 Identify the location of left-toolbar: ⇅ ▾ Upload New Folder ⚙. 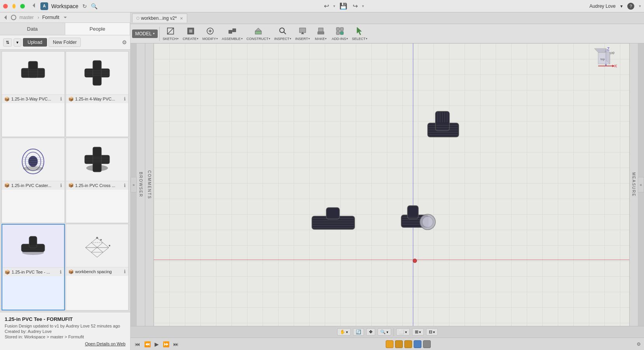
(65, 43).